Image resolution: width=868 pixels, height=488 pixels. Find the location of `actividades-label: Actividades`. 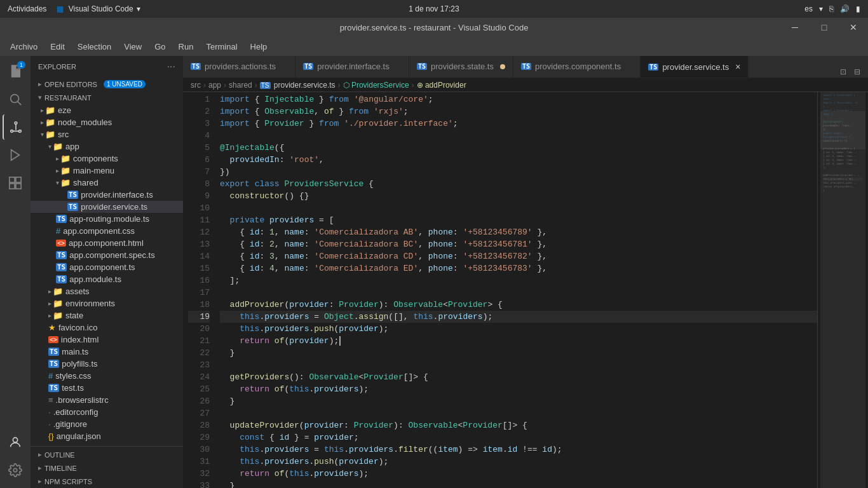

actividades-label: Actividades is located at coordinates (27, 9).